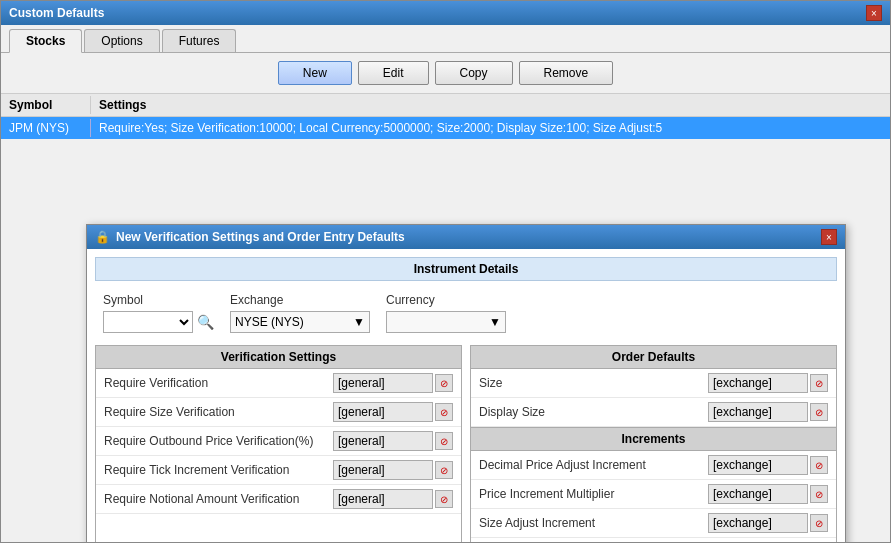 The height and width of the screenshot is (543, 891). I want to click on input-display-size: [exchange], so click(758, 412).